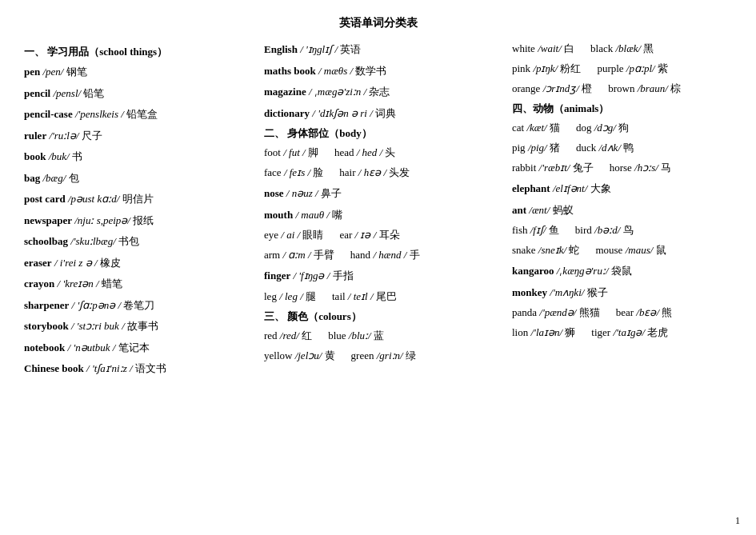 The image size is (756, 535). Describe the element at coordinates (270, 296) in the screenshot. I see `word-text: leg` at that location.